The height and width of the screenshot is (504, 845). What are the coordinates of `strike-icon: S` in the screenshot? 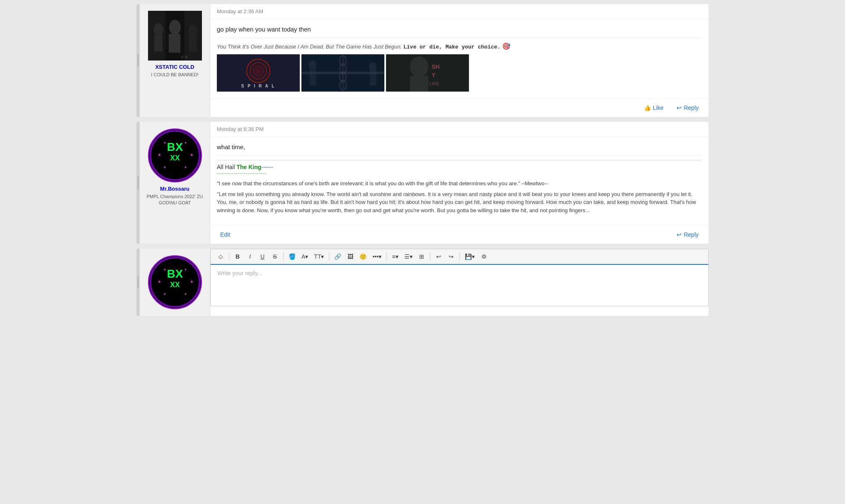 It's located at (274, 257).